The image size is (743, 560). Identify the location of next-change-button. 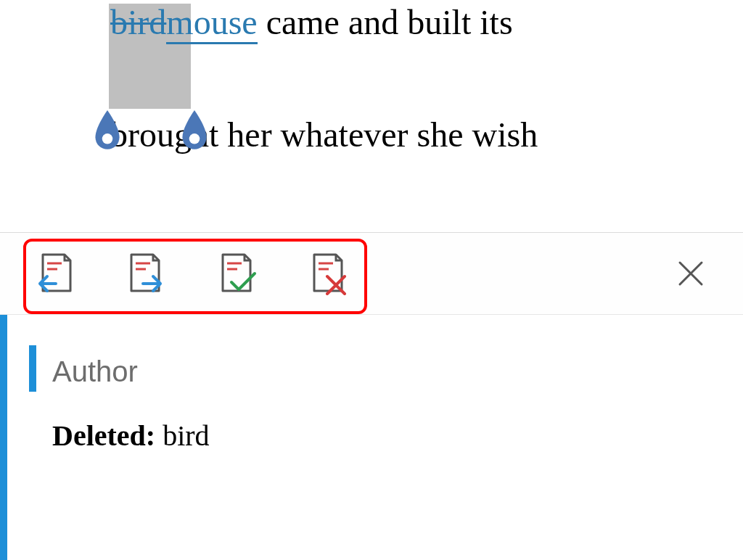
(147, 273).